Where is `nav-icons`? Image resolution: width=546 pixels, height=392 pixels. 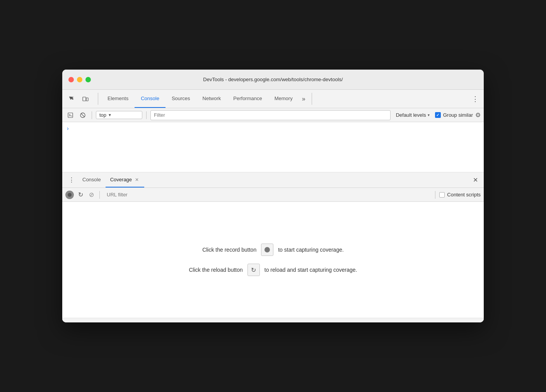
nav-icons is located at coordinates (80, 99).